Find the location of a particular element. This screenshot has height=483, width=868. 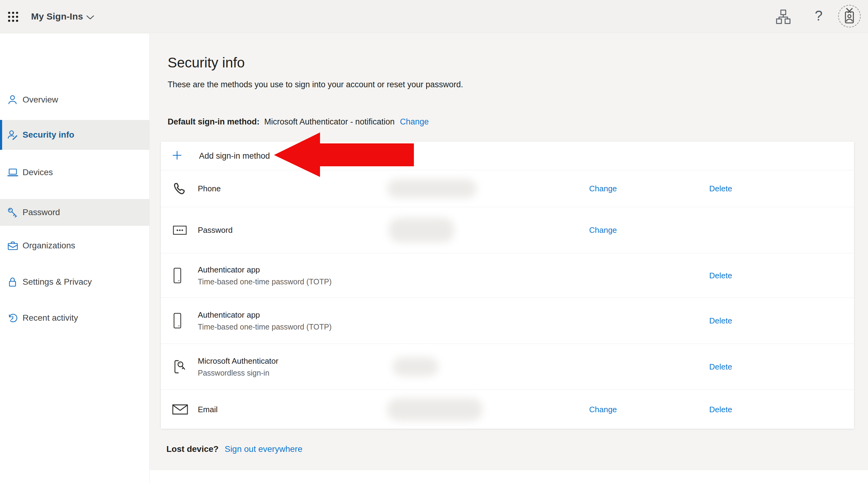

method-name: Microsoft Authenticator is located at coordinates (238, 361).